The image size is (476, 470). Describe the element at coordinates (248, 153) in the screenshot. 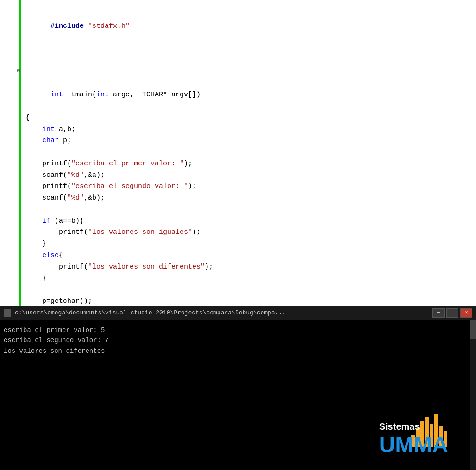

I see `code-line-blank3` at that location.